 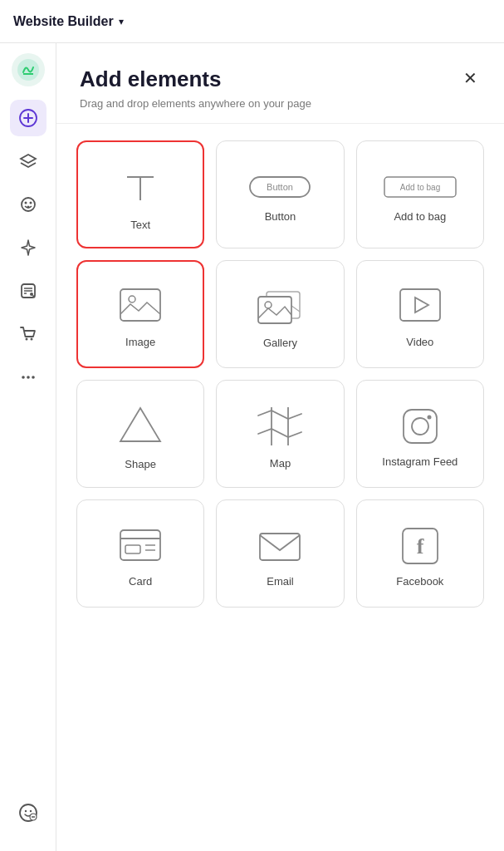 What do you see at coordinates (28, 248) in the screenshot?
I see `sparkle-icon` at bounding box center [28, 248].